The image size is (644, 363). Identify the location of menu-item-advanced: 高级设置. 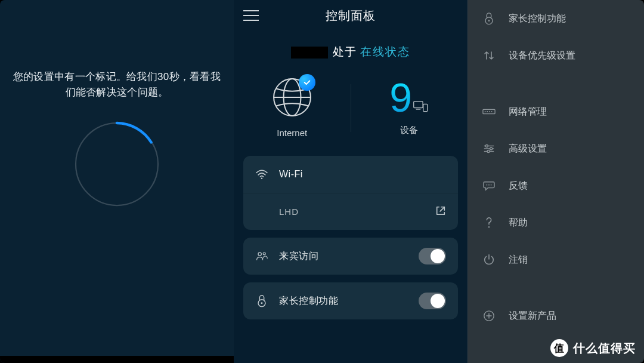
(556, 149).